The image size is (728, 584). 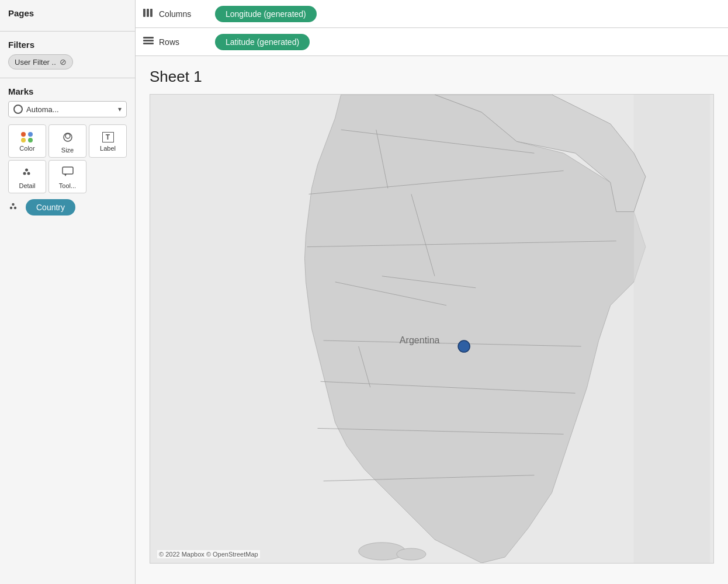 What do you see at coordinates (27, 148) in the screenshot?
I see `color-label: Color` at bounding box center [27, 148].